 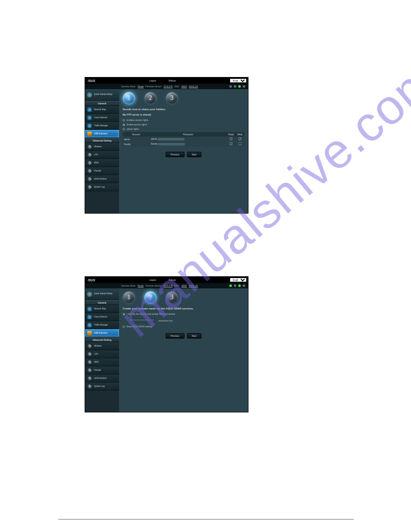 What do you see at coordinates (188, 144) in the screenshot?
I see `cell-password: Family` at bounding box center [188, 144].